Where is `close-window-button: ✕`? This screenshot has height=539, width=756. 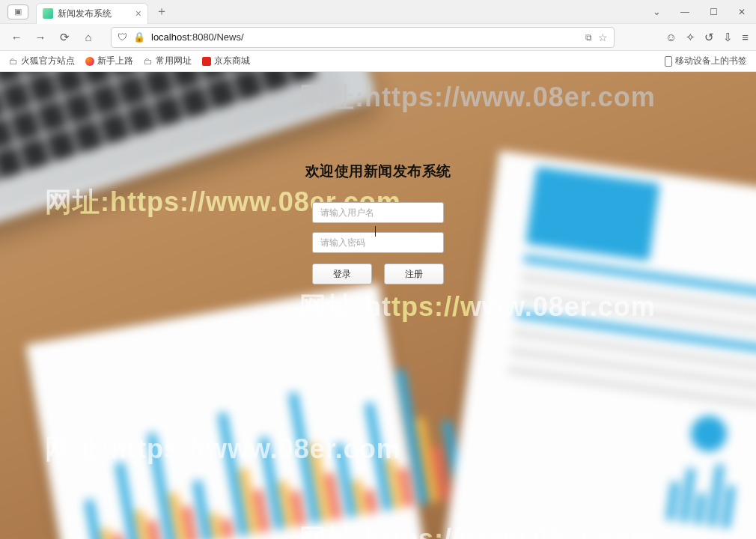
close-window-button: ✕ is located at coordinates (742, 12).